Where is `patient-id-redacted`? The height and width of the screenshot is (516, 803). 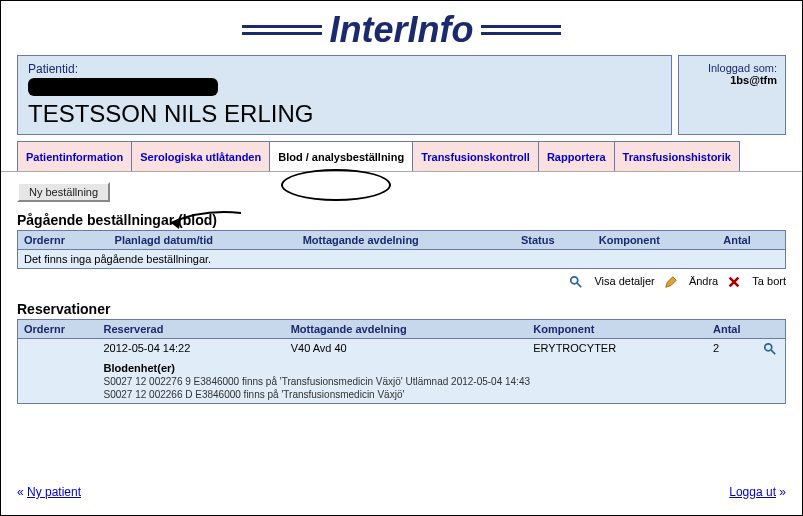
patient-id-redacted is located at coordinates (123, 87).